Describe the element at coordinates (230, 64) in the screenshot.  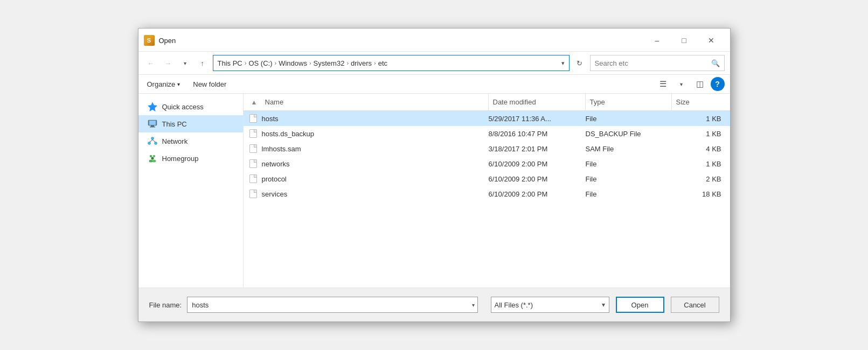
I see `breadcrumb-this-pc: This PC` at that location.